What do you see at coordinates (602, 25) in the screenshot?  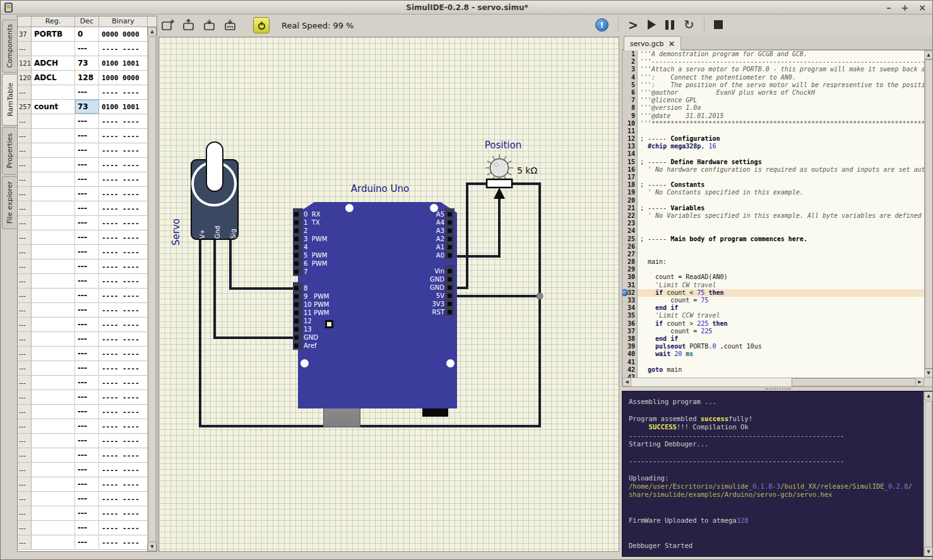 I see `info-icon: !` at bounding box center [602, 25].